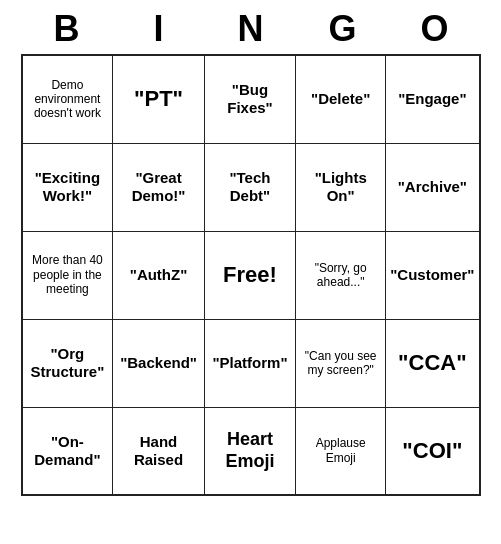  What do you see at coordinates (341, 187) in the screenshot?
I see `cell-r1-c3: "Lights On"` at bounding box center [341, 187].